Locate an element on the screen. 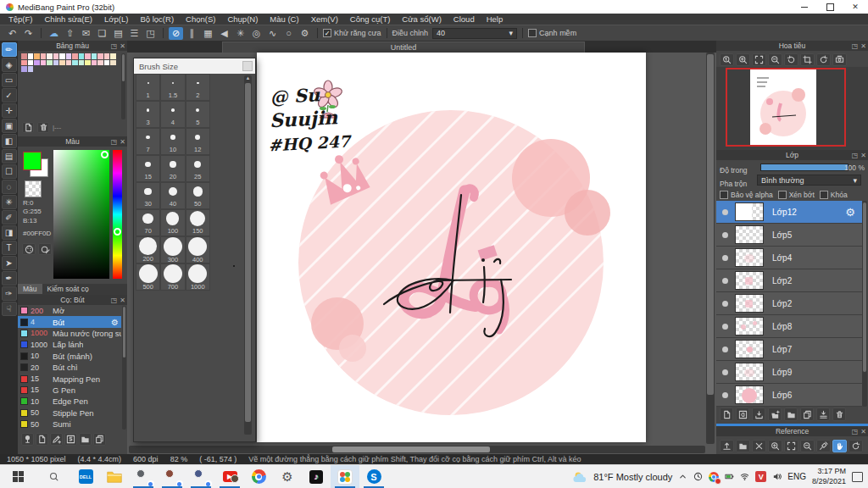 This screenshot has width=868, height=488. layout-button: ◳ is located at coordinates (151, 34).